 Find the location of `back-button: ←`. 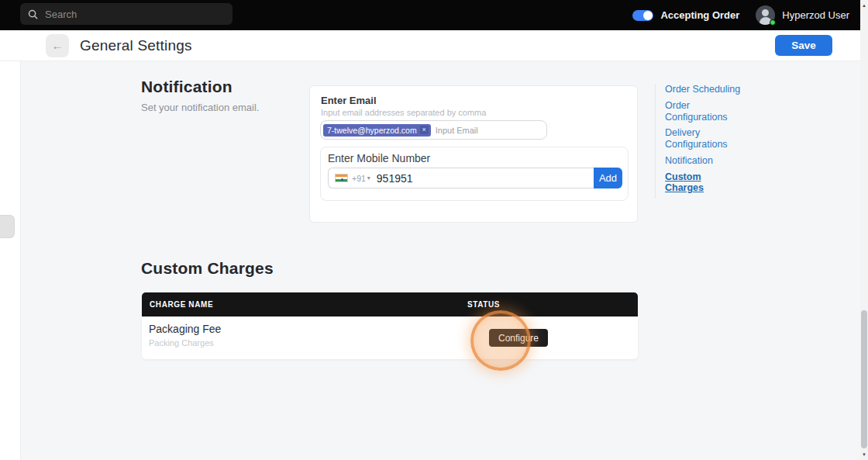

back-button: ← is located at coordinates (57, 46).